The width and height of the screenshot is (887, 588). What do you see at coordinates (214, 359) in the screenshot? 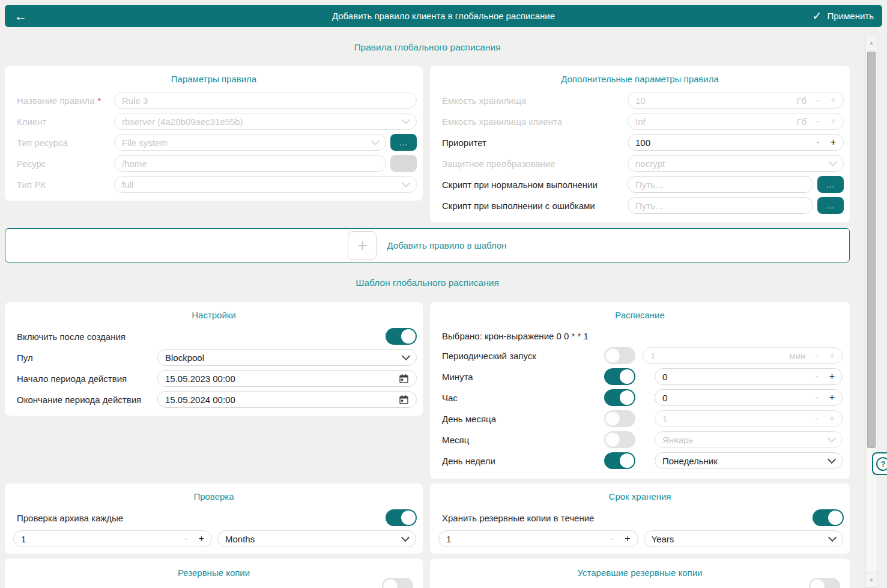
I see `settings-panel: Настройки Включить после создания Пул Bl…` at bounding box center [214, 359].